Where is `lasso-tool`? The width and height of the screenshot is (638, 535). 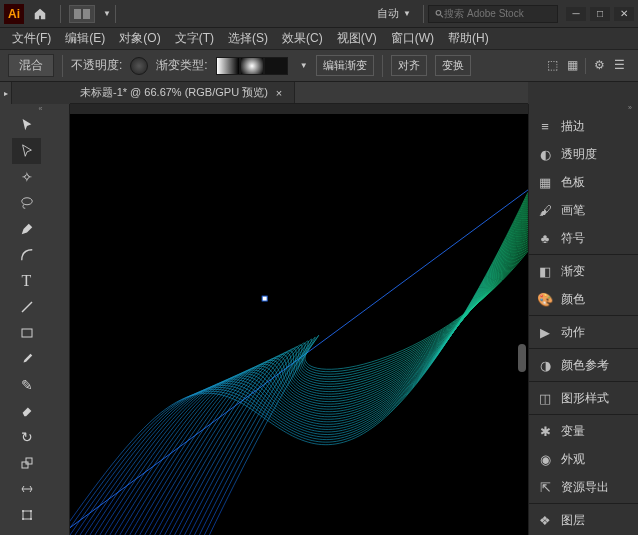 lasso-tool is located at coordinates (26, 203).